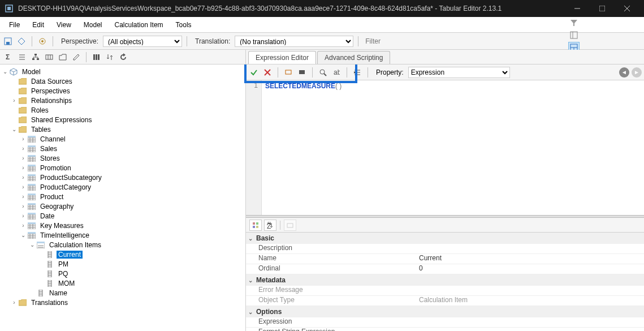 This screenshot has height=331, width=644. Describe the element at coordinates (290, 225) in the screenshot. I see `prop-pages-icon` at that location.